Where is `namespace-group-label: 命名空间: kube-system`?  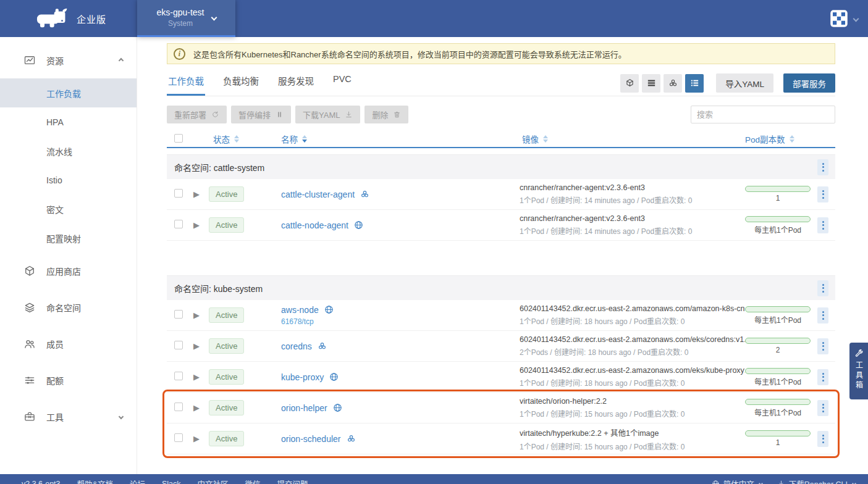
namespace-group-label: 命名空间: kube-system is located at coordinates (219, 288).